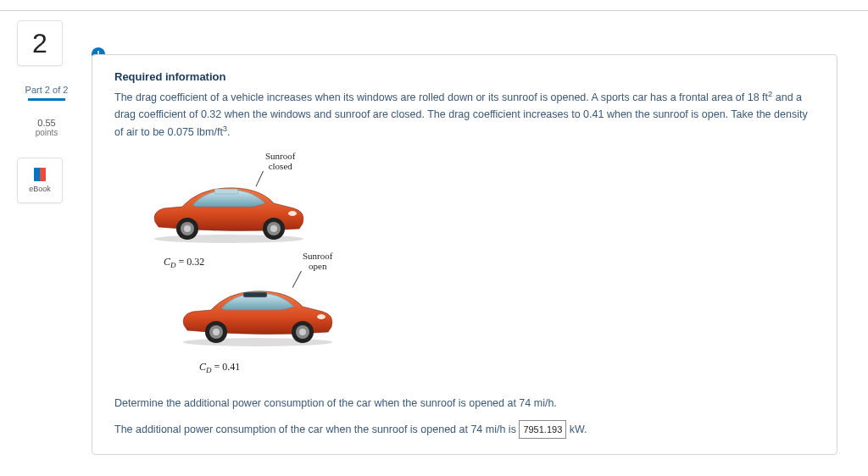 This screenshot has height=476, width=868. I want to click on cd-closed-sym: CD, so click(170, 262).